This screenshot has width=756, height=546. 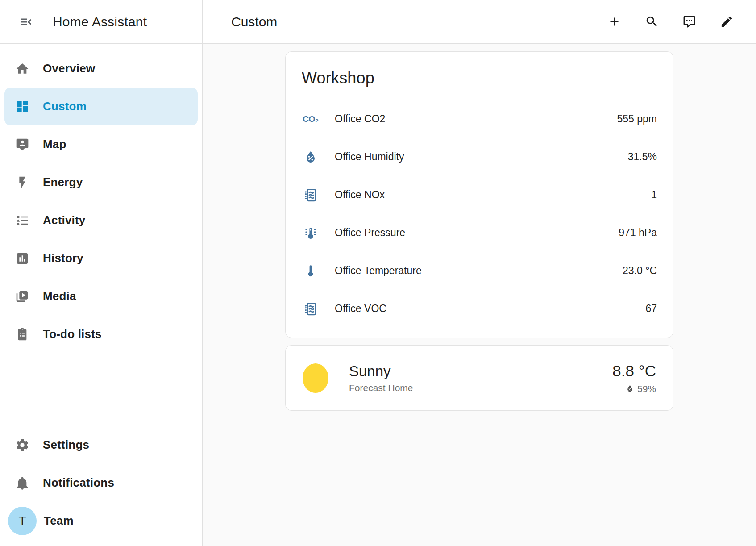 What do you see at coordinates (59, 521) in the screenshot?
I see `sidebar-item-label: Team` at bounding box center [59, 521].